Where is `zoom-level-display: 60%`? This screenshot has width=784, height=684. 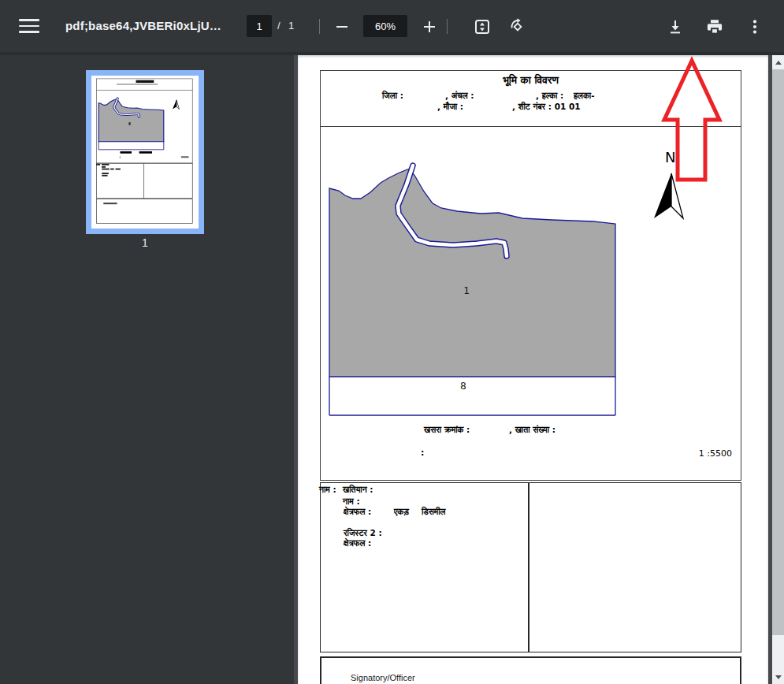 zoom-level-display: 60% is located at coordinates (385, 26).